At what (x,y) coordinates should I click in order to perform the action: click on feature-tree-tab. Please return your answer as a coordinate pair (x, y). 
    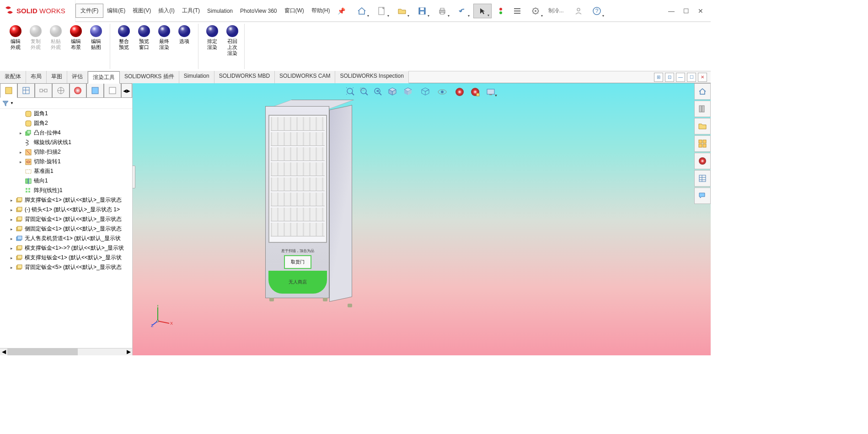
    Looking at the image, I should click on (9, 91).